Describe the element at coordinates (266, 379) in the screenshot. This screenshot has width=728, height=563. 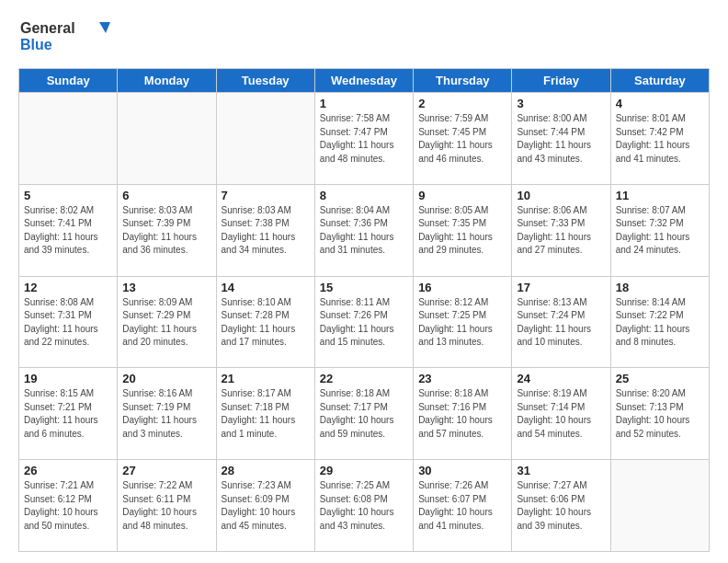
I see `day-number: 21` at that location.